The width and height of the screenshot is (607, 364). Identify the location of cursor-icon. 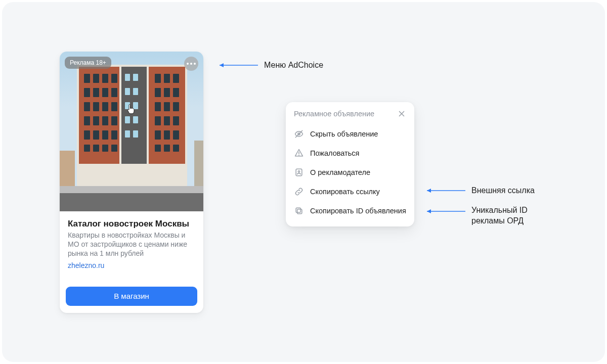
(132, 109).